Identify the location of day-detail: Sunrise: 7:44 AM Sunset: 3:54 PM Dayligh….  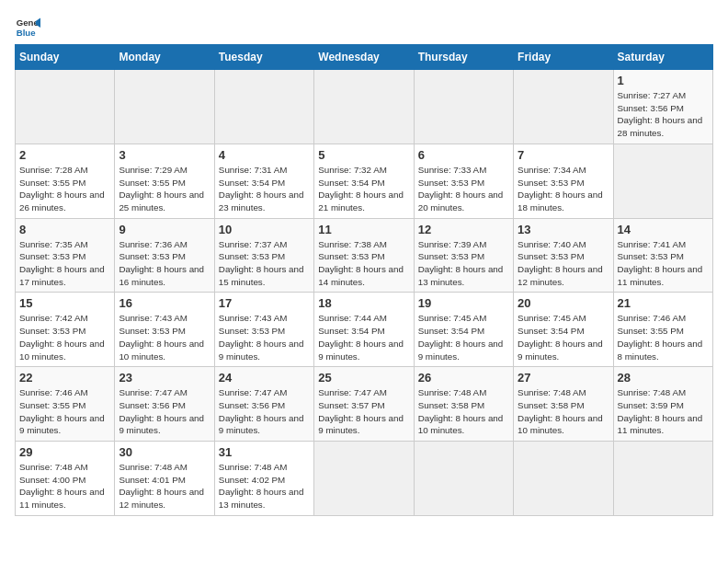
(364, 337).